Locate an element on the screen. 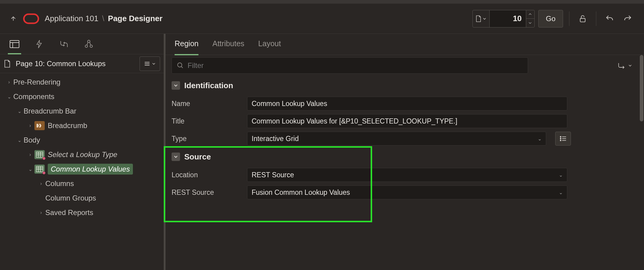 The height and width of the screenshot is (270, 644). tree-row-common-lookup-values: ⌄ Common Lookup Values is located at coordinates (82, 169).